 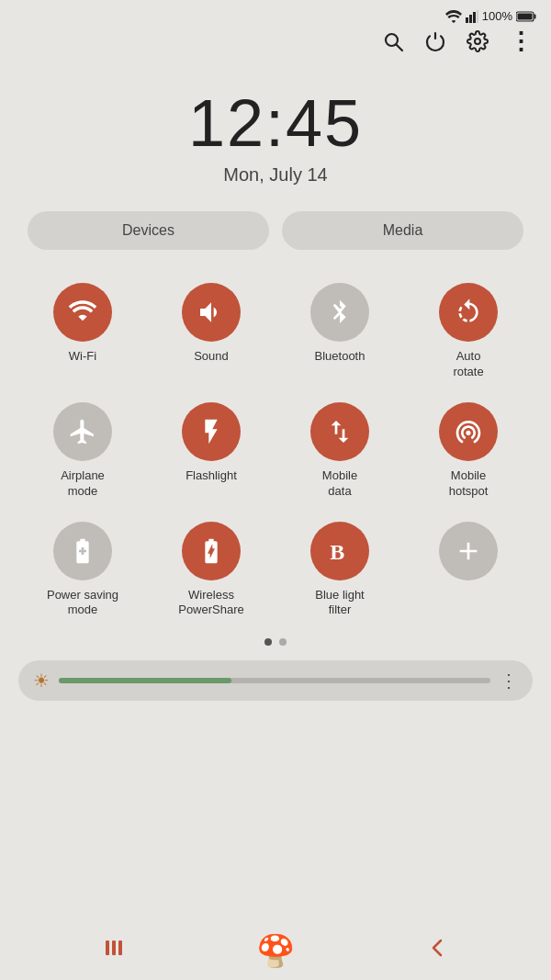 What do you see at coordinates (276, 175) in the screenshot?
I see `clock-date: Mon, July 14` at bounding box center [276, 175].